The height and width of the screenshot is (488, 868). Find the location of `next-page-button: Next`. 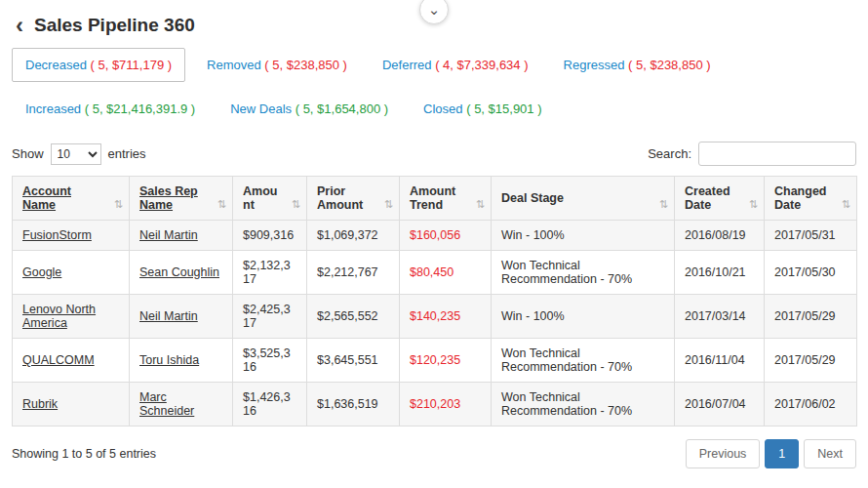

next-page-button: Next is located at coordinates (830, 454).